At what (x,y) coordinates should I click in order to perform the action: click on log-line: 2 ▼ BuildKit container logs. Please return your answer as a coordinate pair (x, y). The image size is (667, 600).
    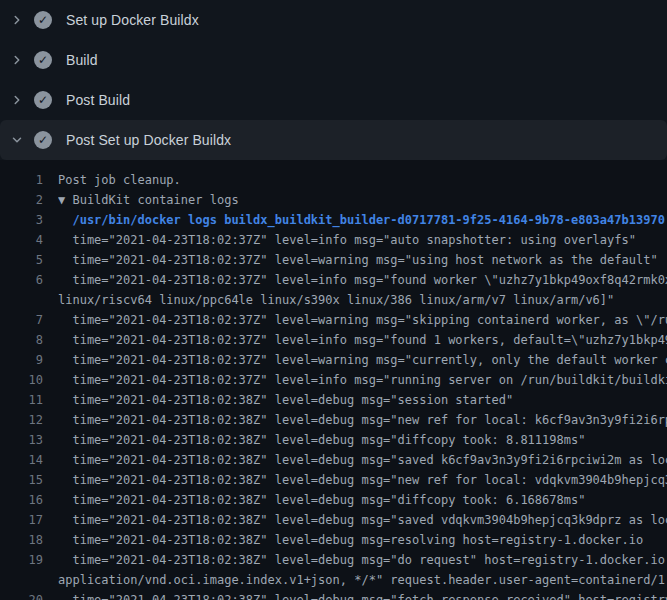
    Looking at the image, I should click on (334, 200).